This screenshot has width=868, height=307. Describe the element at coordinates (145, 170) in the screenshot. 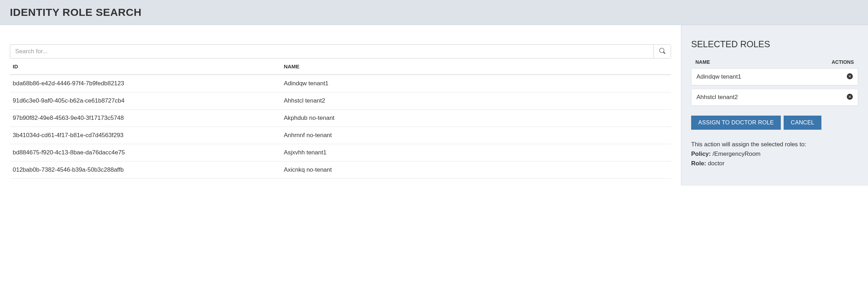

I see `cell-id: 012bab0b-7382-4546-b39a-50b3c288affb` at that location.